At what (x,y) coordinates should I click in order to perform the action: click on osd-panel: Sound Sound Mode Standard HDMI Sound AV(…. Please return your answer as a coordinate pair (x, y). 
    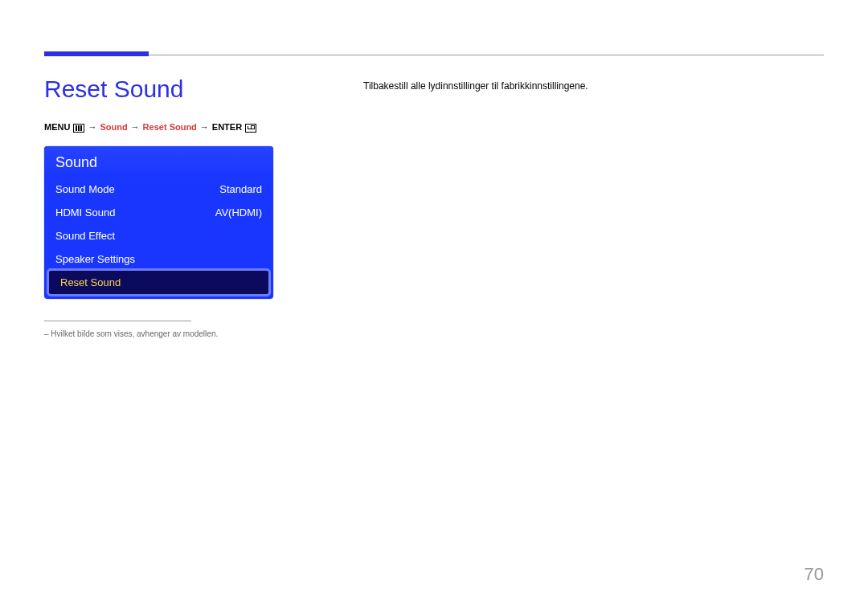
    Looking at the image, I should click on (159, 223).